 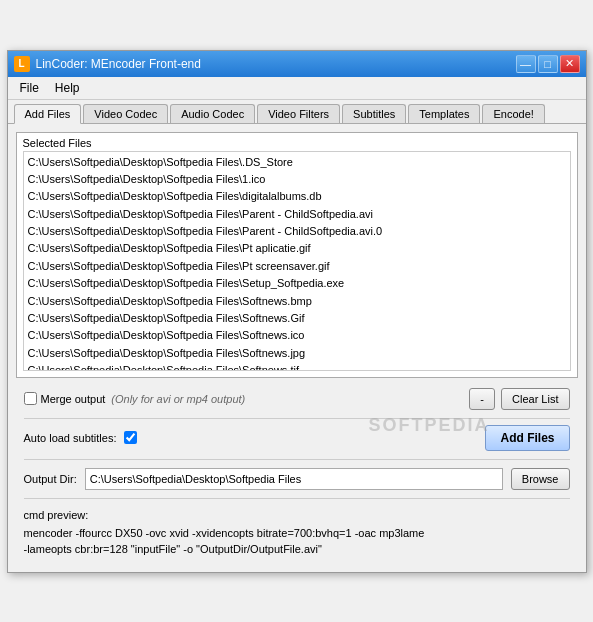 I want to click on merge-output-hint: (Only for avi or mp4 output), so click(x=178, y=399).